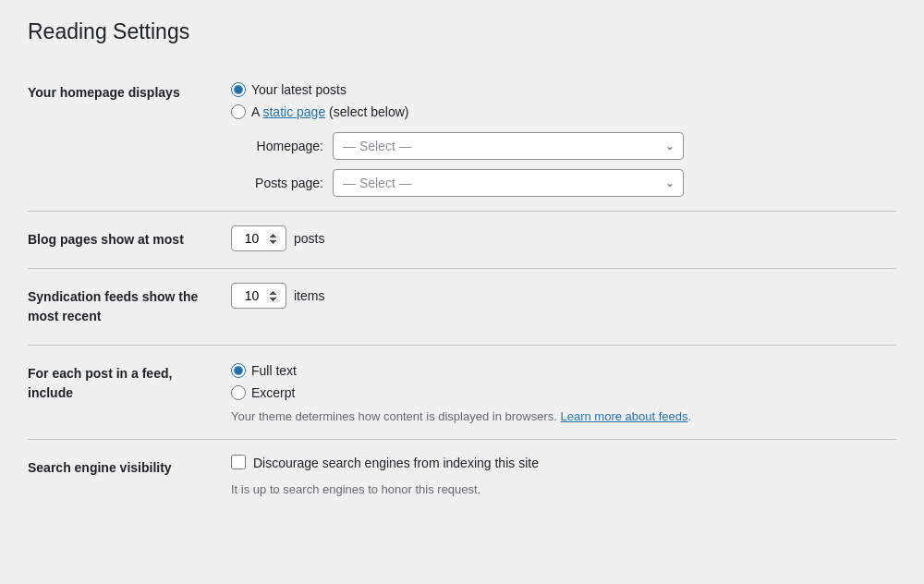  What do you see at coordinates (367, 112) in the screenshot?
I see `static-page-label-after: (select below)` at bounding box center [367, 112].